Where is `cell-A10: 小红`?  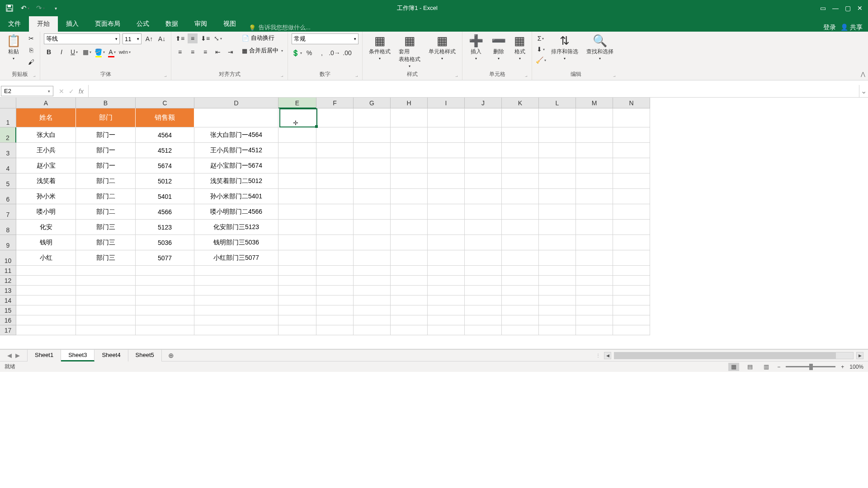 cell-A10: 小红 is located at coordinates (46, 258).